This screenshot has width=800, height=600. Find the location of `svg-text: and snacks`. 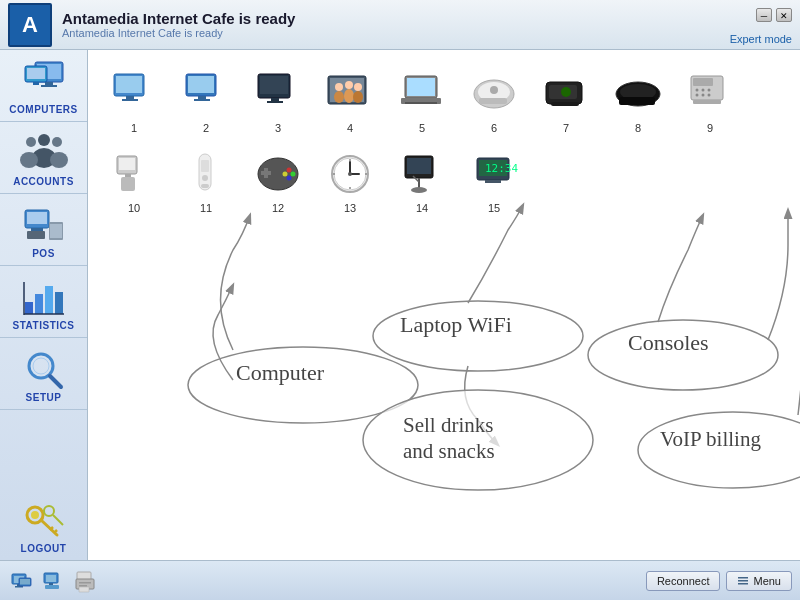

svg-text: and snacks is located at coordinates (449, 451).